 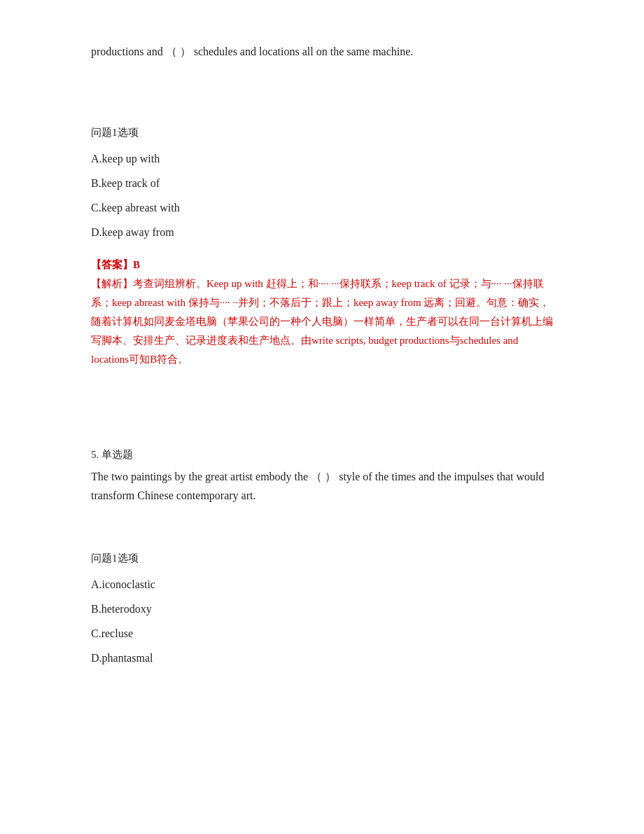 I want to click on answer-title-q4: 【答案】B, so click(x=322, y=265).